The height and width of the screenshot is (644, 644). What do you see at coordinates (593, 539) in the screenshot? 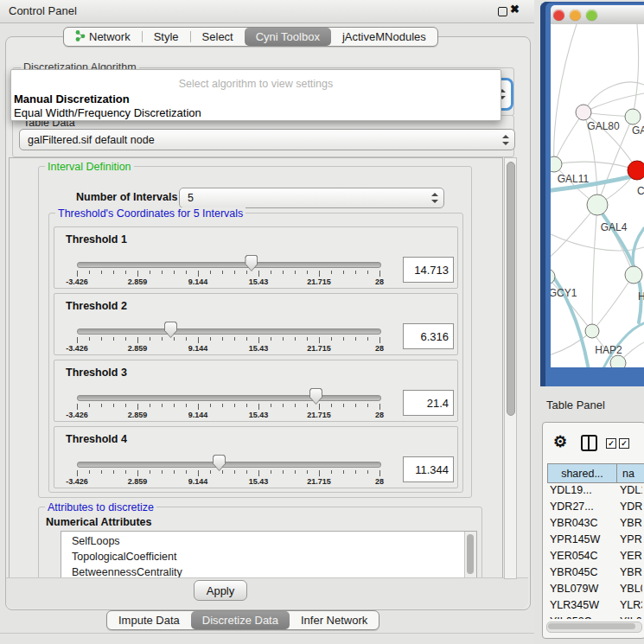
I see `table-row: YPR145WYPR1` at bounding box center [593, 539].